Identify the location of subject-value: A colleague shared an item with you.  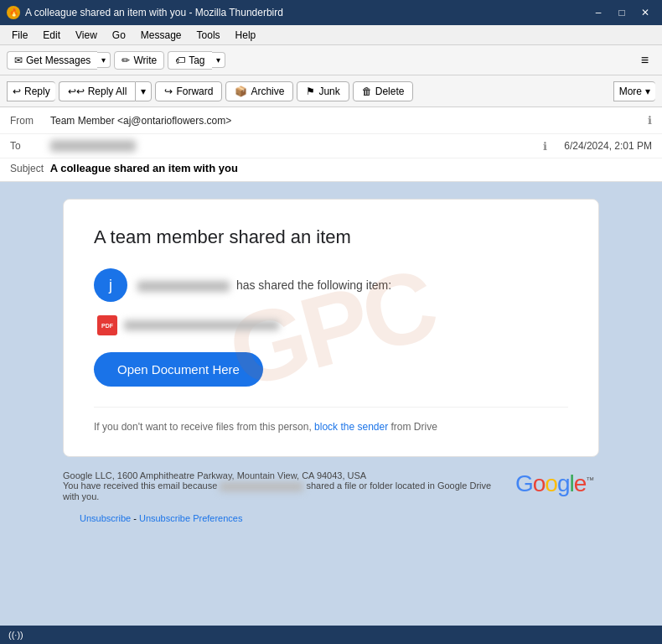
(144, 168).